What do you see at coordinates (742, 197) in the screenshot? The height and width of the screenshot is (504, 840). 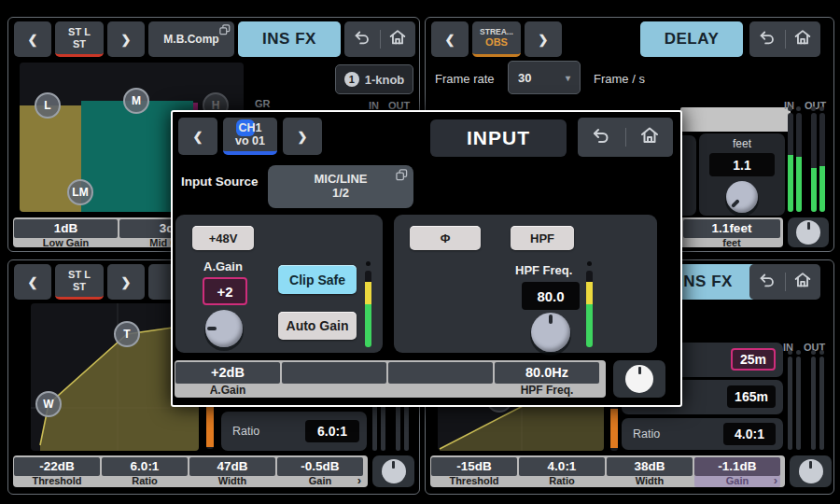 I see `feet-knob` at bounding box center [742, 197].